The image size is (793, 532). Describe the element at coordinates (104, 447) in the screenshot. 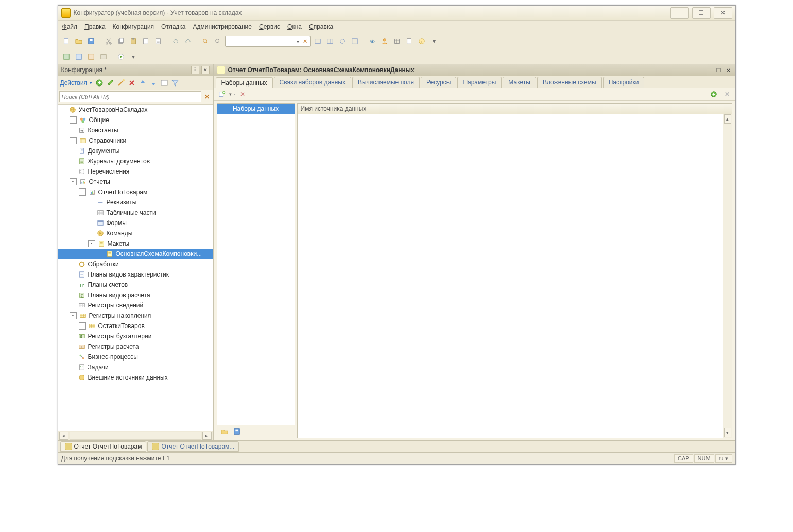

I see `document-tab: Отчет ОтчетПоТоварам` at that location.